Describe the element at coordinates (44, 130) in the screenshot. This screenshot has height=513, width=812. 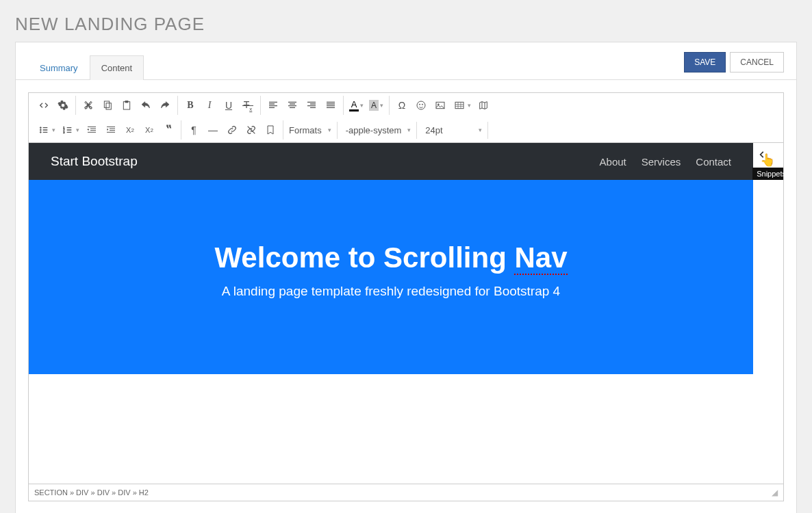
I see `bullet-list-button` at that location.